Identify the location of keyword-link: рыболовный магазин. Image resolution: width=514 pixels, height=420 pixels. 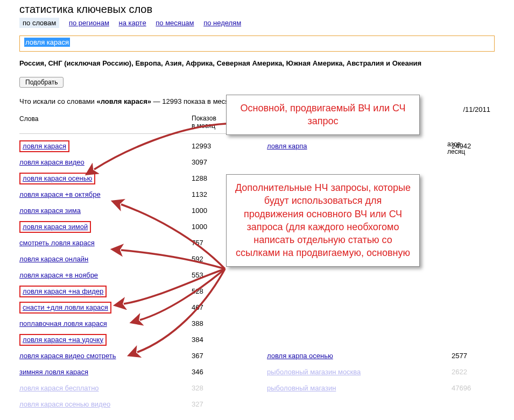
(301, 388).